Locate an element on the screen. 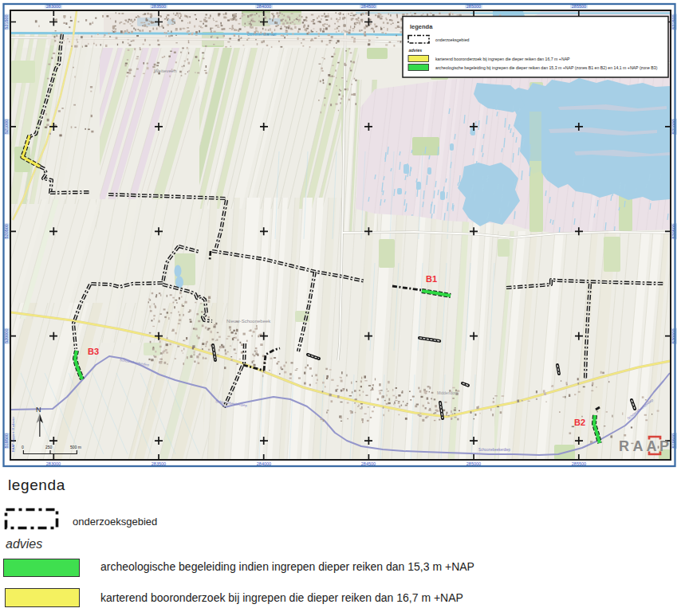 The width and height of the screenshot is (681, 616). svg-text: R is located at coordinates (624, 446).